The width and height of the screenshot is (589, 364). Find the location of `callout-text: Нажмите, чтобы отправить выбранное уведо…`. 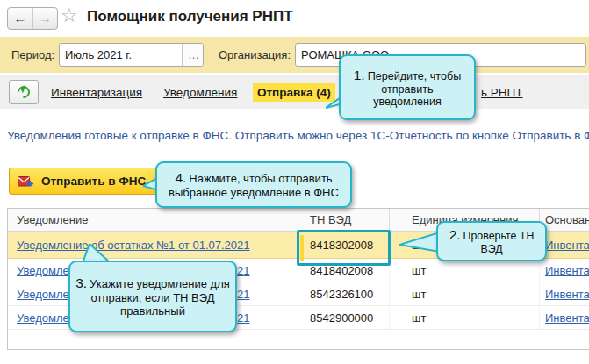

callout-text: Нажмите, чтобы отправить выбранное уведо… is located at coordinates (254, 186).